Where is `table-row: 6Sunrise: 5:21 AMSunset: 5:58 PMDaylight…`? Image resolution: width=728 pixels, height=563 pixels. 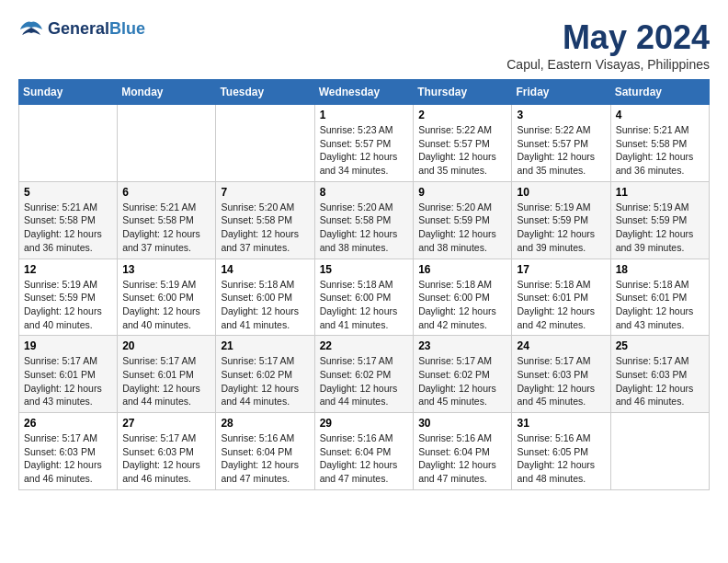 table-row: 6Sunrise: 5:21 AMSunset: 5:58 PMDaylight… is located at coordinates (167, 220).